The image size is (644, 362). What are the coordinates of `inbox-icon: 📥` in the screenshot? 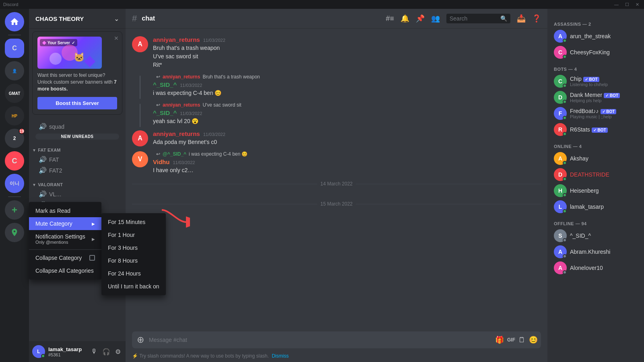 It's located at (521, 19).